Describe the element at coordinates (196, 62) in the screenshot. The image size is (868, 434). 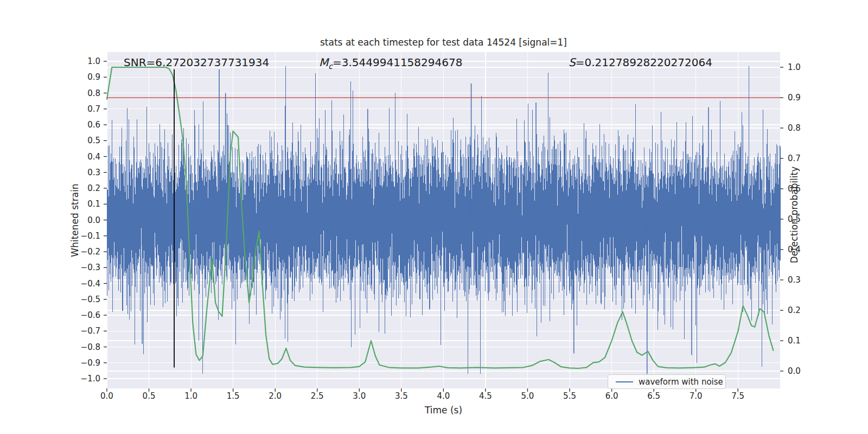
I see `annotation-snr: SNR=6.272032737731934` at that location.